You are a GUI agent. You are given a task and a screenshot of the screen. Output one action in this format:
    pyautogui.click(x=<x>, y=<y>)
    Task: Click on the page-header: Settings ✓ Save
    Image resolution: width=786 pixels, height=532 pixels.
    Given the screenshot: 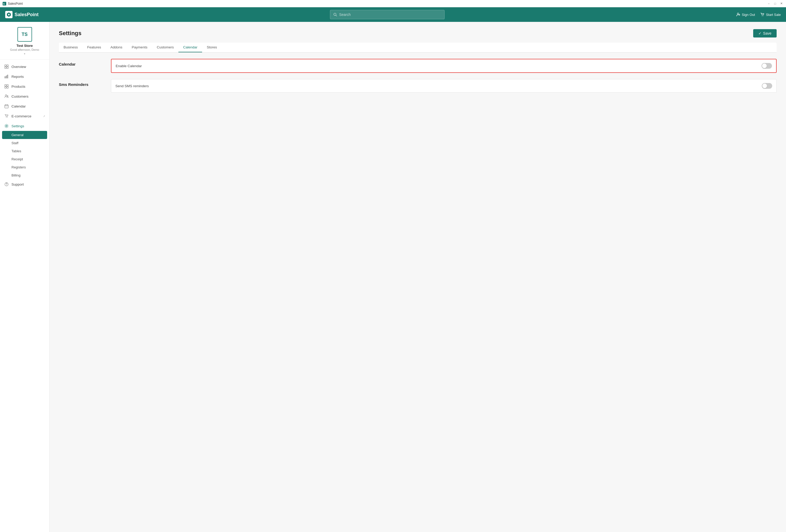 What is the action you would take?
    pyautogui.click(x=418, y=33)
    